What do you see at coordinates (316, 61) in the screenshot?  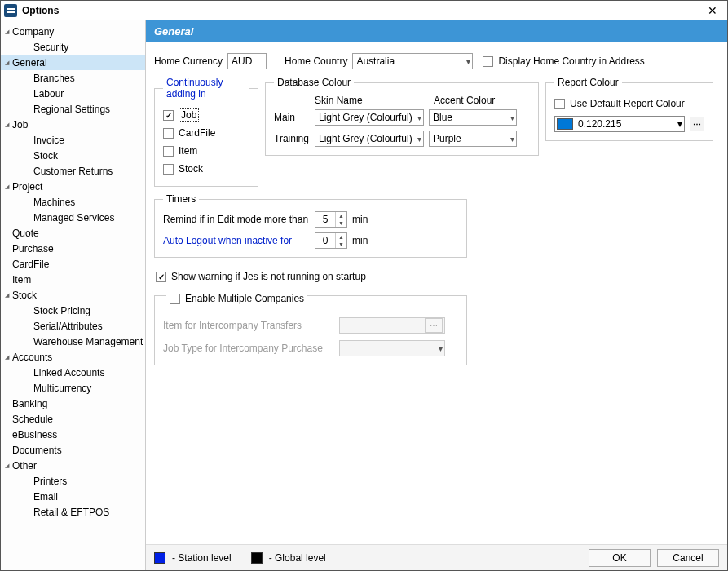 I see `home-country-label: Home Country` at bounding box center [316, 61].